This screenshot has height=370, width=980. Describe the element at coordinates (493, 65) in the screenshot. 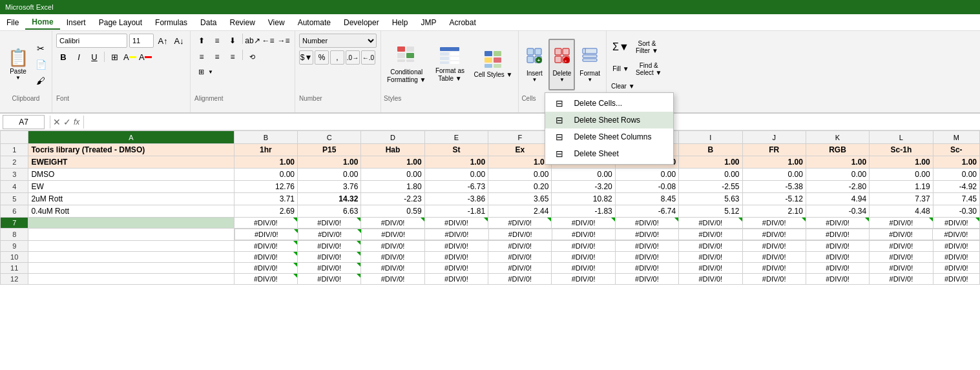

I see `cell-styles-button: Cell Styles ▼` at that location.